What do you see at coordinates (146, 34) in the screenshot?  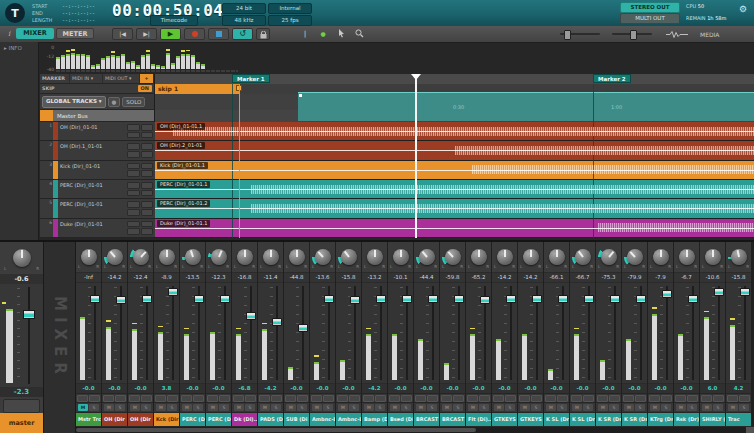 I see `skip-to-end-button: ▶|` at bounding box center [146, 34].